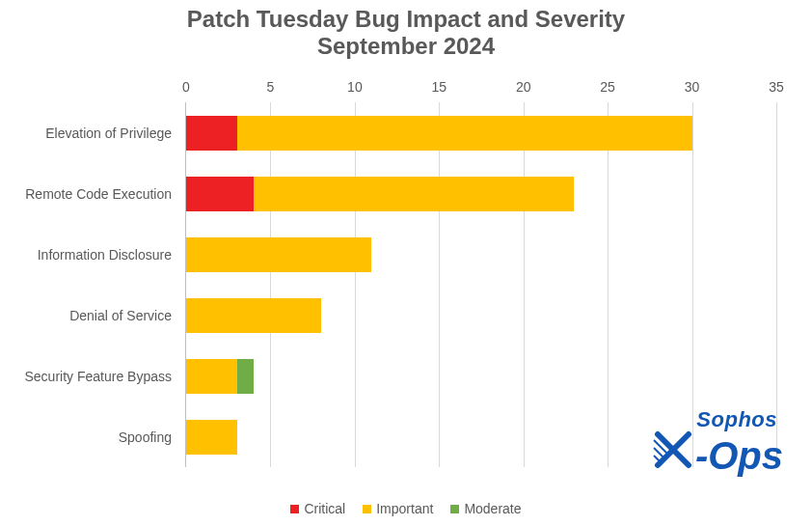  Describe the element at coordinates (89, 255) in the screenshot. I see `y-label: Information Disclosure` at that location.